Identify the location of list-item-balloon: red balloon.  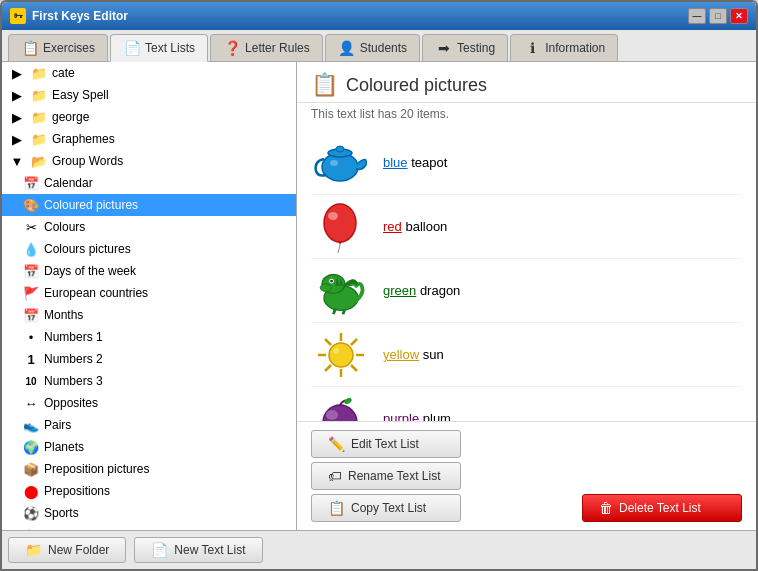
(526, 227).